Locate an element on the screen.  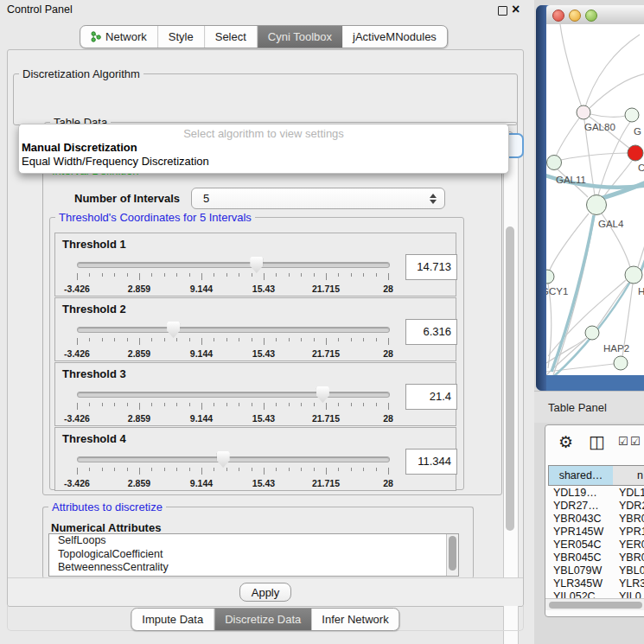
slider-tick-label: 9.144 is located at coordinates (201, 483).